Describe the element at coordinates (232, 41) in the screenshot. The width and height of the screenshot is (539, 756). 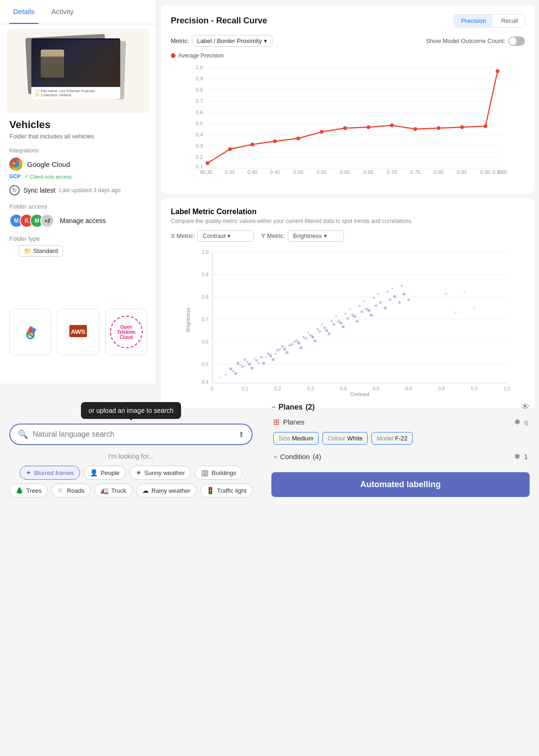
I see `metric-dropdown: Label / Border Proximity ▾` at that location.